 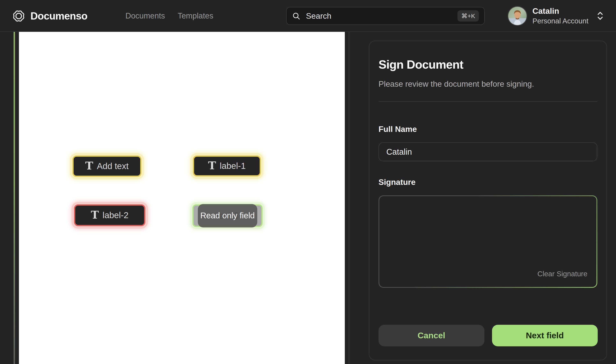 I want to click on nav-link-documents: Documents, so click(x=145, y=16).